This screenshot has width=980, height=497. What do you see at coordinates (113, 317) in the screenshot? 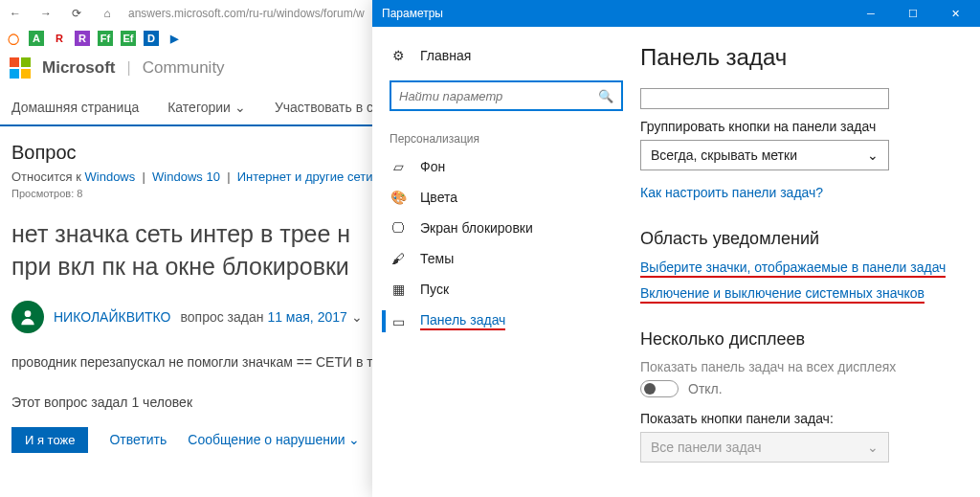
I see `author-link: НИКОЛАЙКВИТКО` at bounding box center [113, 317].